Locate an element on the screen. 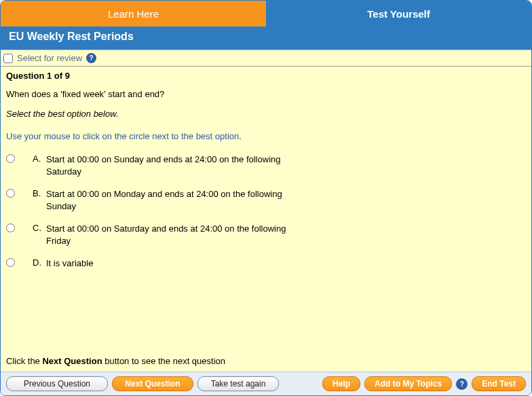 The width and height of the screenshot is (532, 396). end-test-button: End Test is located at coordinates (499, 384).